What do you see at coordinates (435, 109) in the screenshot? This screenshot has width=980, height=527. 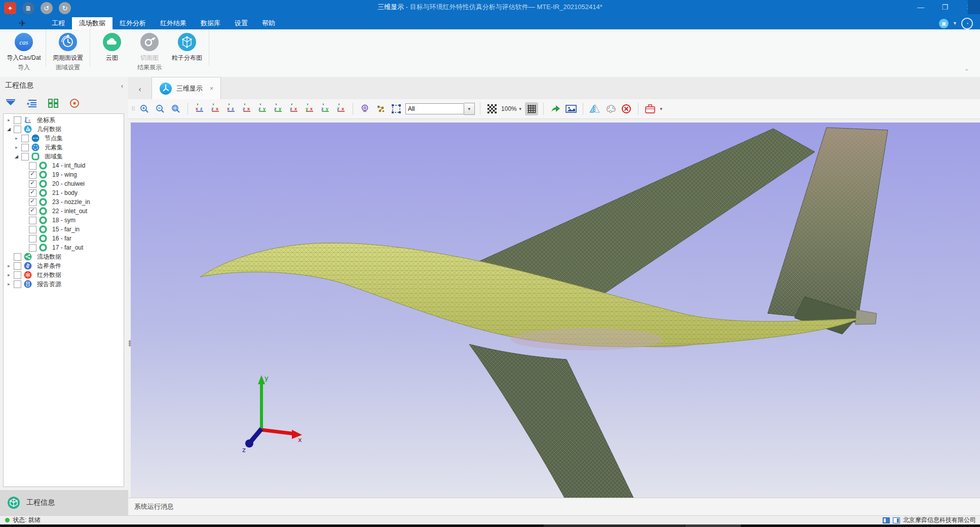 I see `display-filter-input` at bounding box center [435, 109].